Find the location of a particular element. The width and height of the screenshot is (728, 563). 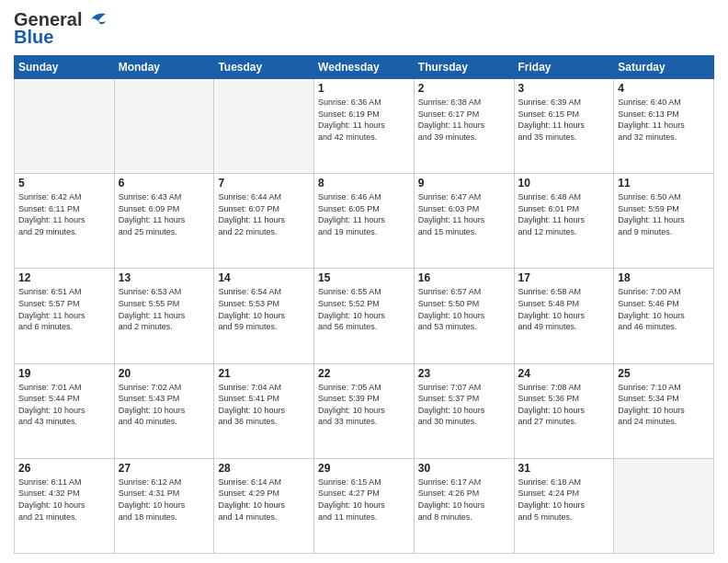

day-number: 5 is located at coordinates (64, 183).